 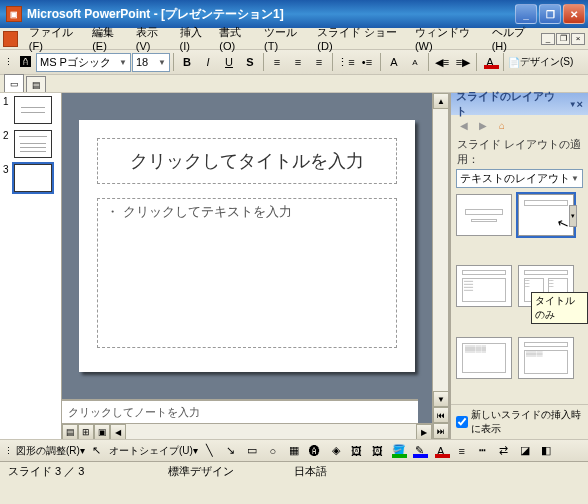 I want to click on next-slide: ⏭, so click(x=441, y=431).